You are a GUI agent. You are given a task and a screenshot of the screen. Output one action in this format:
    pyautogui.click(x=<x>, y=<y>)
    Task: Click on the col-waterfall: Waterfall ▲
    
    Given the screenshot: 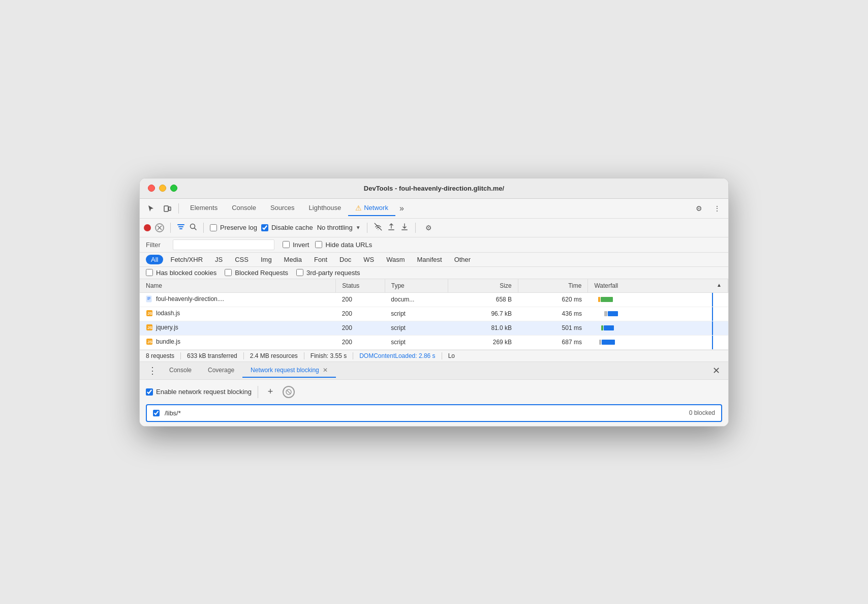 What is the action you would take?
    pyautogui.click(x=658, y=286)
    